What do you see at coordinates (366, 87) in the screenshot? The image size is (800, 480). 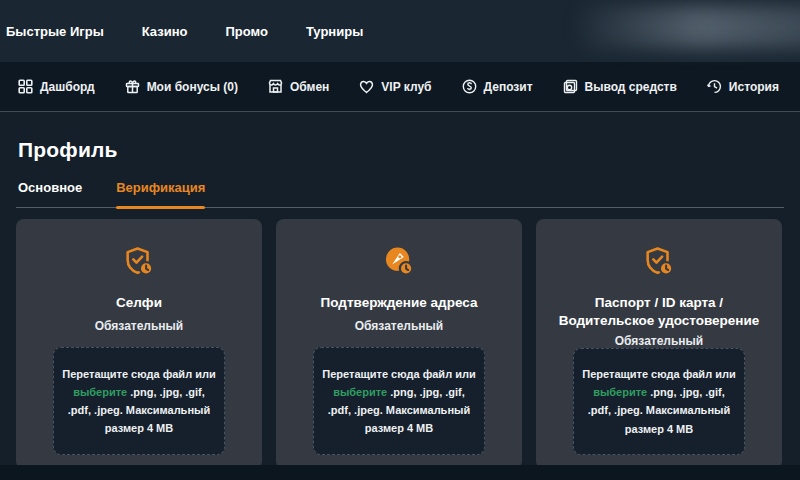 I see `heart-icon` at bounding box center [366, 87].